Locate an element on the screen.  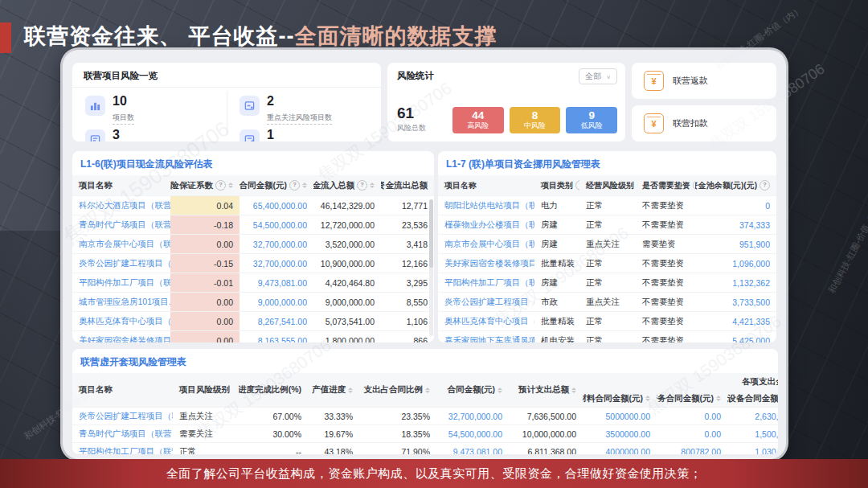
contract-amount-link: 8,163,555.00 is located at coordinates (283, 339).